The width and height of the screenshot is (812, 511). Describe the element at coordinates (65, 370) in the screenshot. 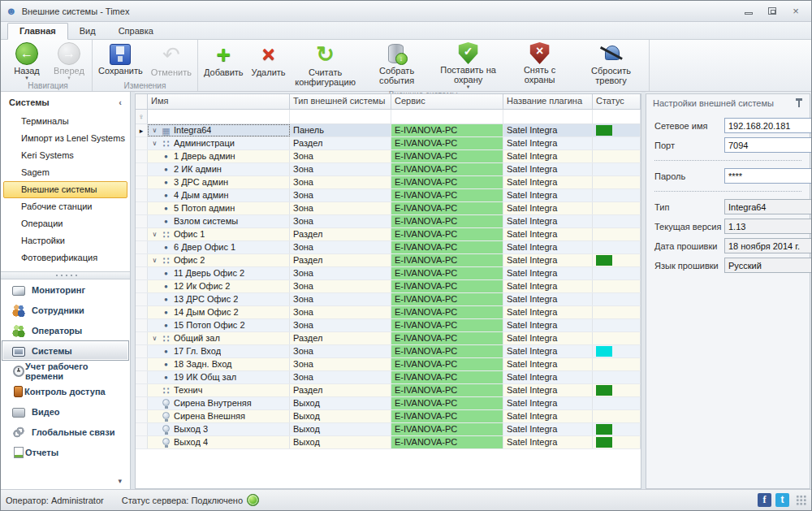

I see `sidebar-item-time: Учет рабочего времени` at that location.